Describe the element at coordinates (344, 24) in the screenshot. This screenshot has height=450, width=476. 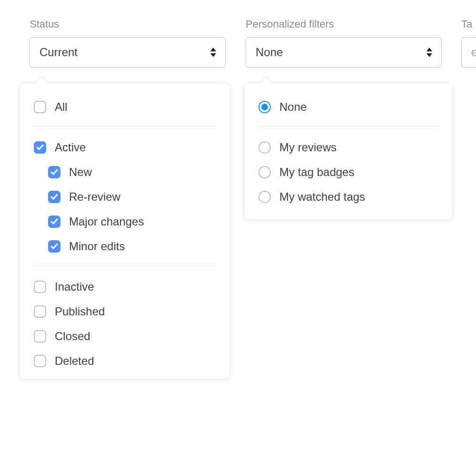
I see `personalized-filter-label: Personalized filters` at that location.